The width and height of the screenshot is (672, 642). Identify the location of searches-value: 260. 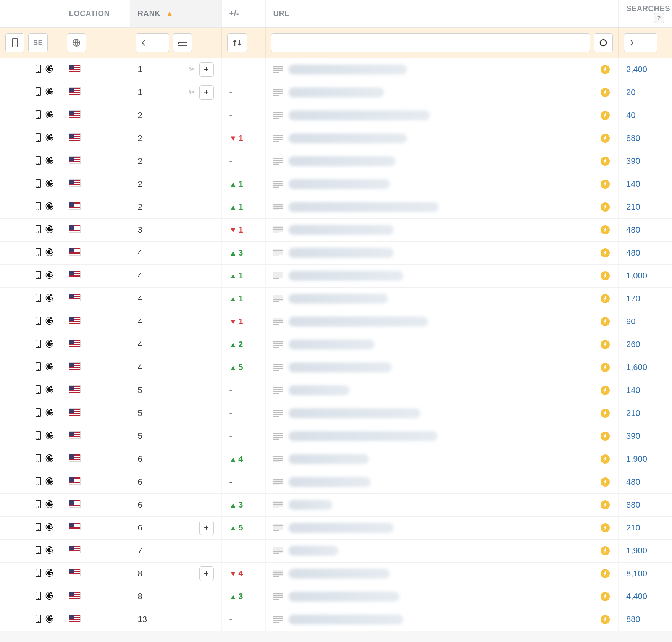
(633, 344).